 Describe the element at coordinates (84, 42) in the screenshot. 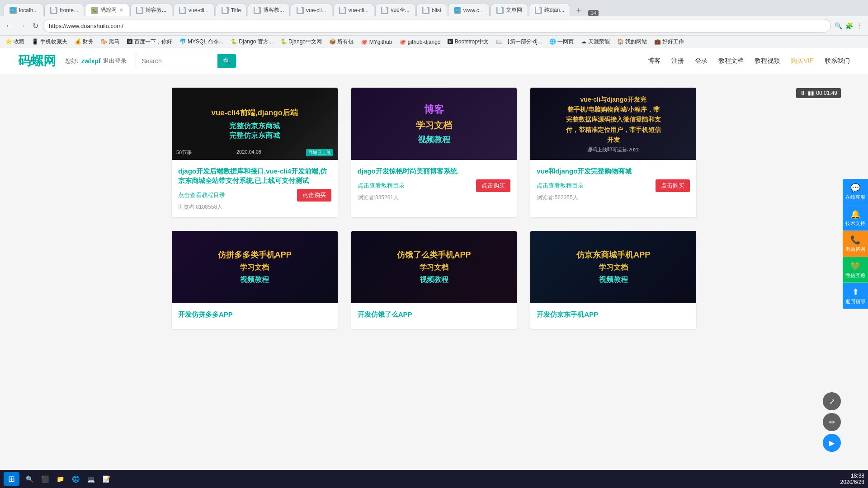

I see `bookmark-finance: 💰 财务` at that location.